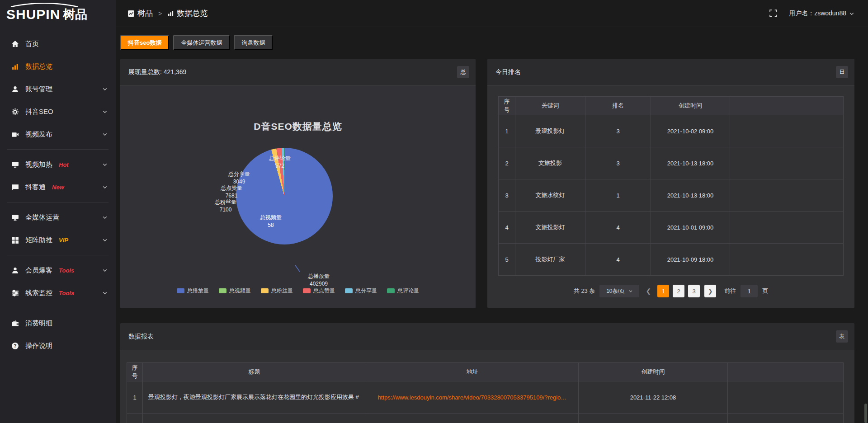 The height and width of the screenshot is (423, 868). What do you see at coordinates (485, 398) in the screenshot?
I see `report-table-row: 1景观投影灯，夜游景观投影灯厂家展示展示落花灯在花园里的灯光投影应用效果 #ht…` at bounding box center [485, 398].